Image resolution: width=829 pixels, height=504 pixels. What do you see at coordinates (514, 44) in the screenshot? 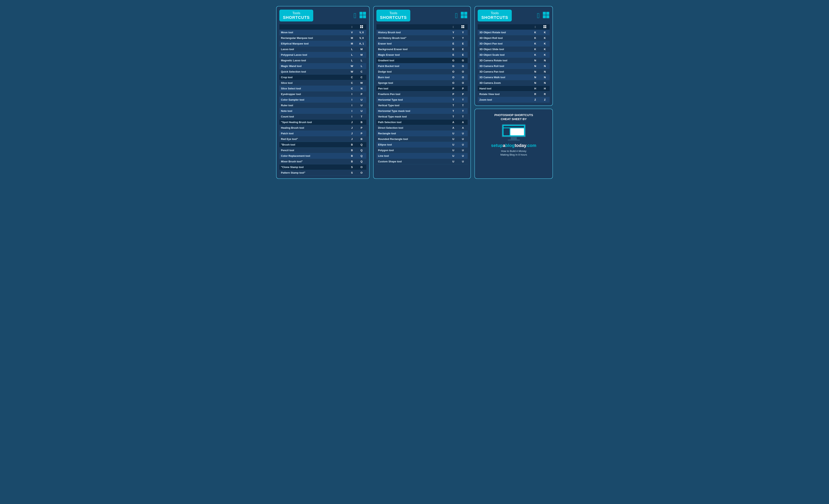
I see `table-row: 3D Object Pan toolKK` at bounding box center [514, 44].